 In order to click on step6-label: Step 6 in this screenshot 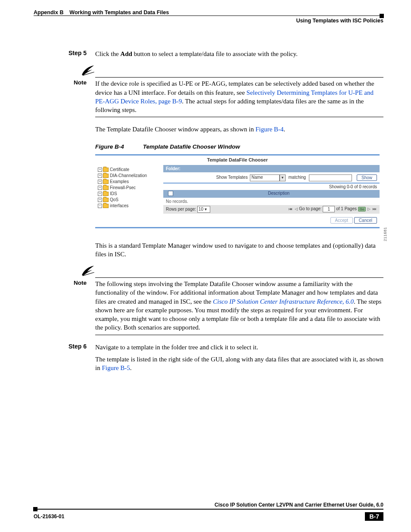, I will do `click(65, 358)`.